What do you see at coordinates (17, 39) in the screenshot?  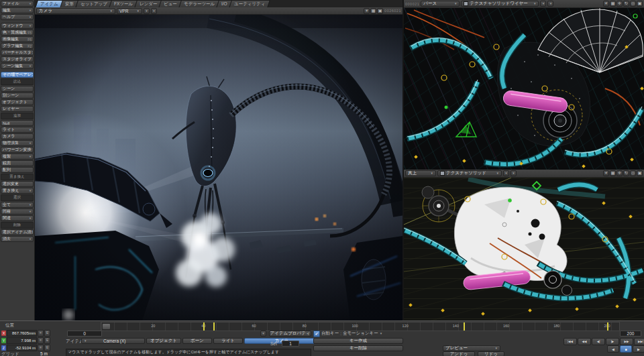 I see `sidebar-item-image-editor: 画像編集F6` at bounding box center [17, 39].